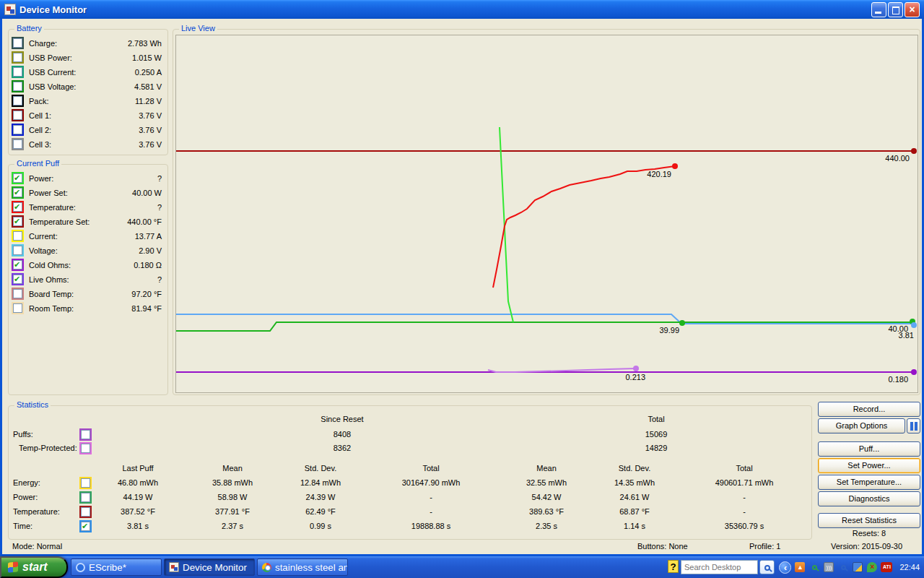 The height and width of the screenshot is (578, 924). I want to click on battery-row: USB Current: 0.250 A, so click(88, 73).